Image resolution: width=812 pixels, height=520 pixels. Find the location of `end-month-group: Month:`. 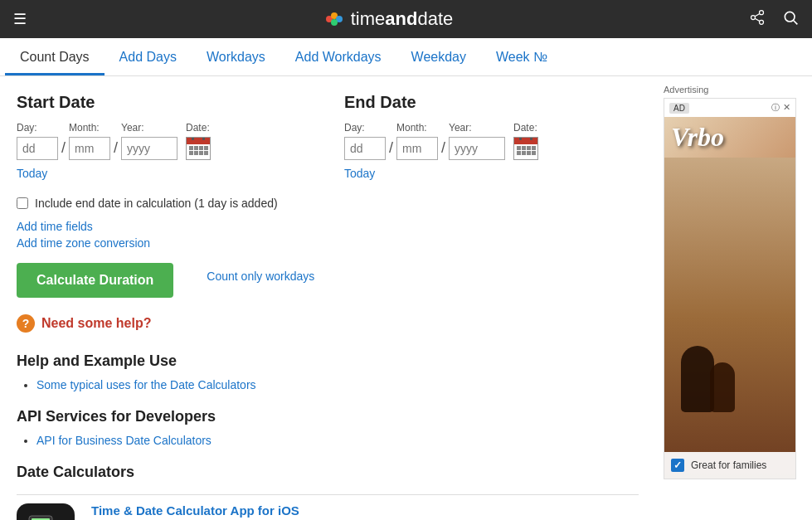

end-month-group: Month: is located at coordinates (417, 141).